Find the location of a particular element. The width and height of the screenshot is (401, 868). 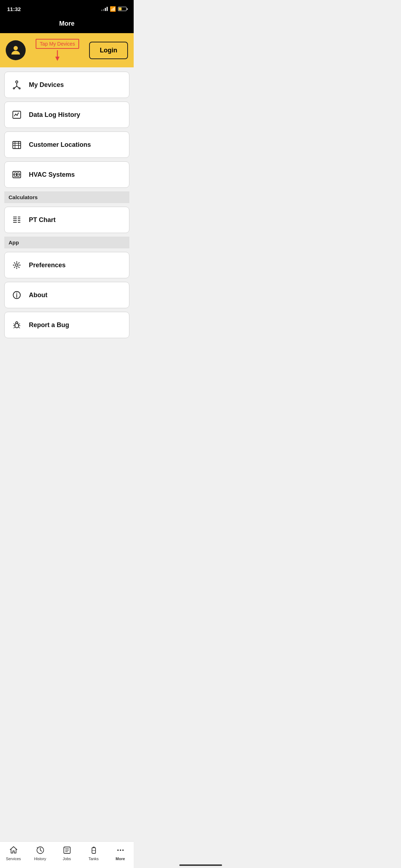

hvac-icon is located at coordinates (17, 175).